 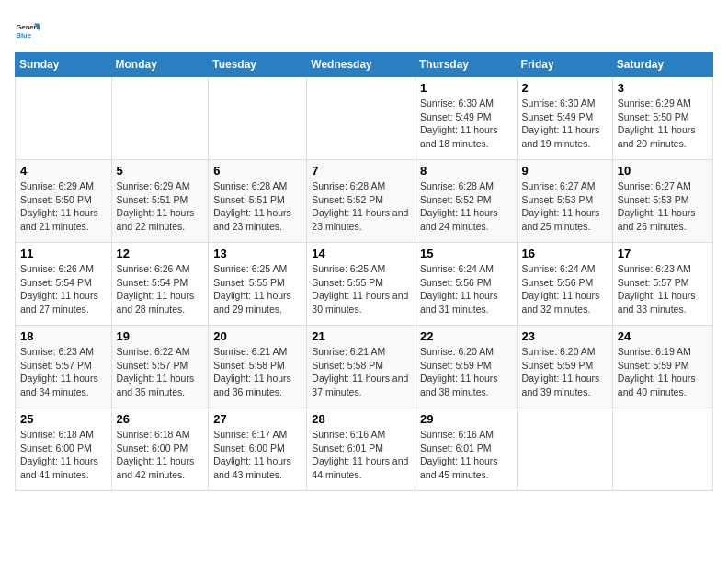 I want to click on header-day: Sunday, so click(x=64, y=64).